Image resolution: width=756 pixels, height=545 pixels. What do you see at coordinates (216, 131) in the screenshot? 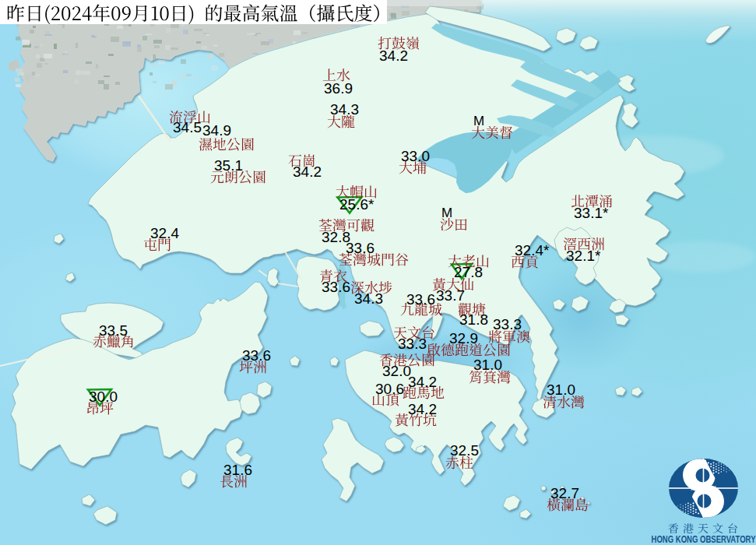
I see `svg-text: 34.9` at bounding box center [216, 131].